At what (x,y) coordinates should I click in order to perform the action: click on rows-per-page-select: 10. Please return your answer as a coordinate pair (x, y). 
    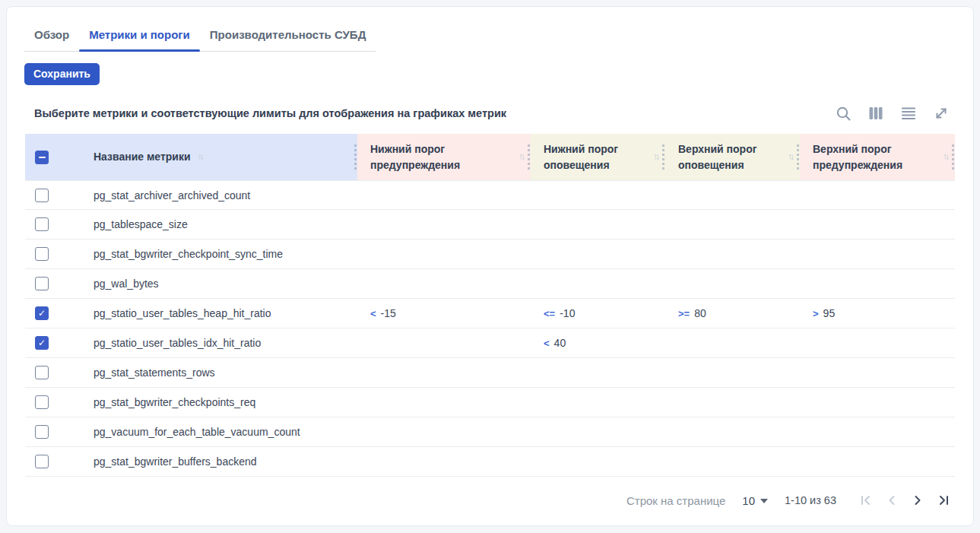
    Looking at the image, I should click on (755, 500).